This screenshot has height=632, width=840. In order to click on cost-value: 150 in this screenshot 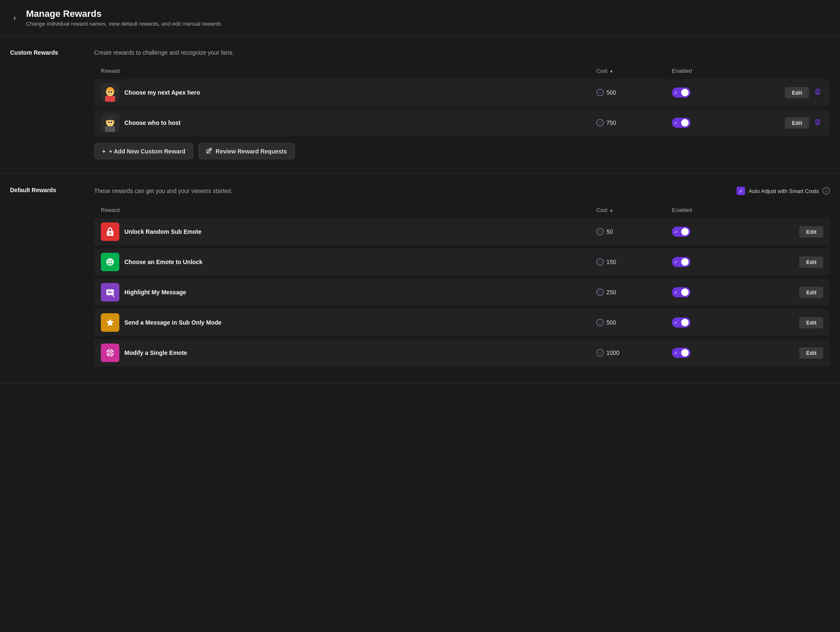, I will do `click(611, 262)`.